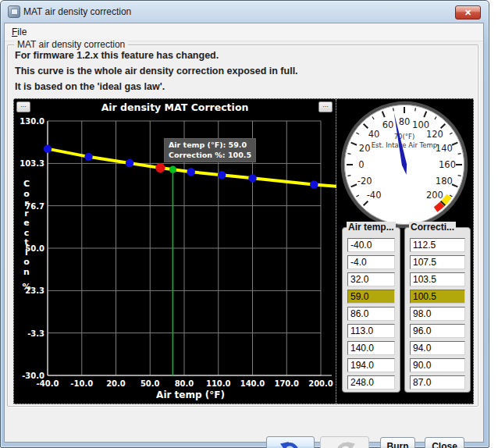 The image size is (498, 448). What do you see at coordinates (219, 384) in the screenshot?
I see `x-tick-label: 110.0` at bounding box center [219, 384].